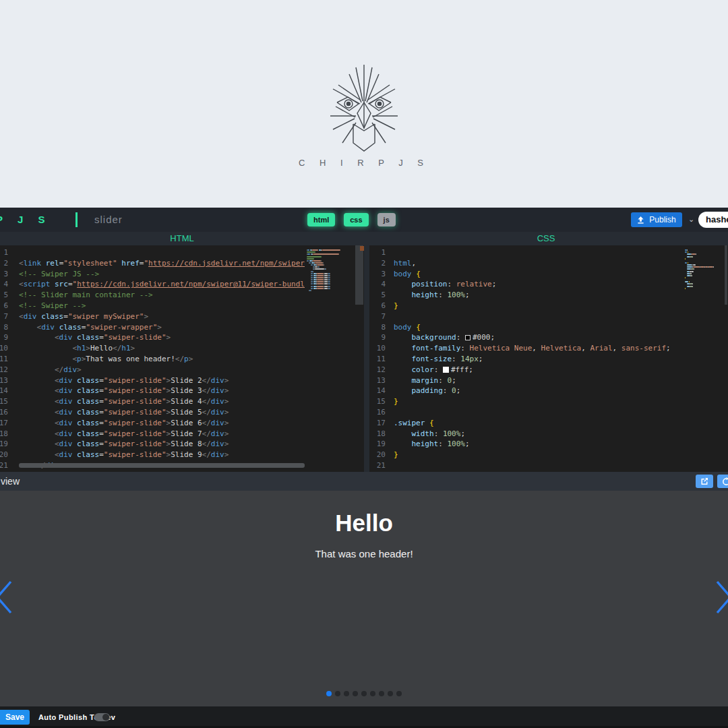  I want to click on upload-icon, so click(640, 220).